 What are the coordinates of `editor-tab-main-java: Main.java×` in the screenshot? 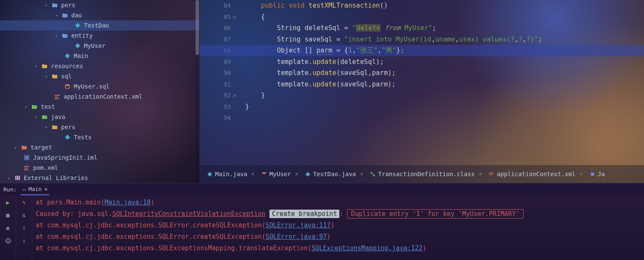 It's located at (231, 174).